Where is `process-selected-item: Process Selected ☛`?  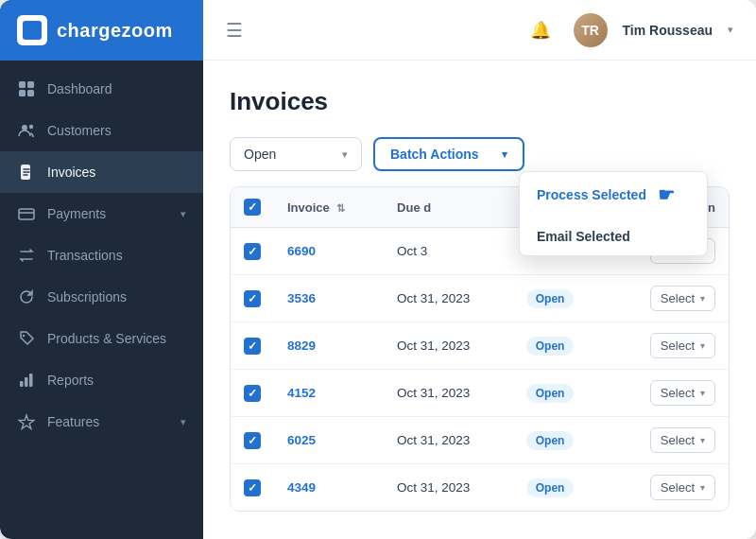
process-selected-item: Process Selected ☛ is located at coordinates (613, 195).